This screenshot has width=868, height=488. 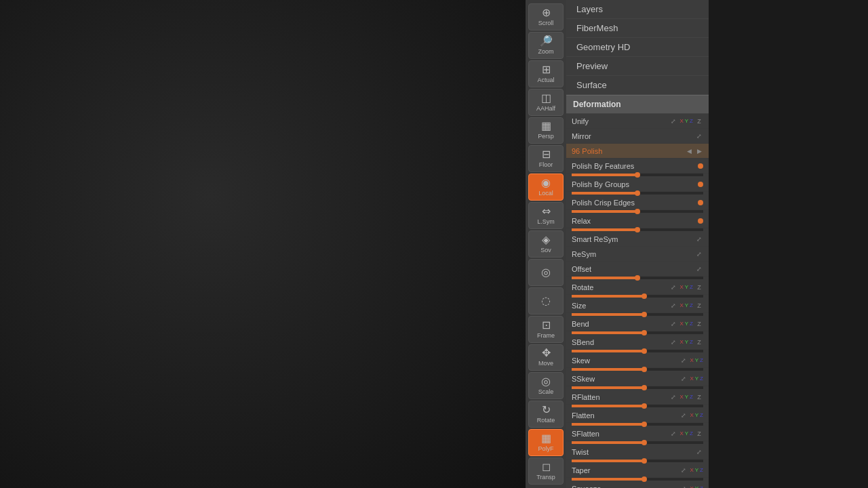 I want to click on actual-tool: ⊞ Actual, so click(x=546, y=74).